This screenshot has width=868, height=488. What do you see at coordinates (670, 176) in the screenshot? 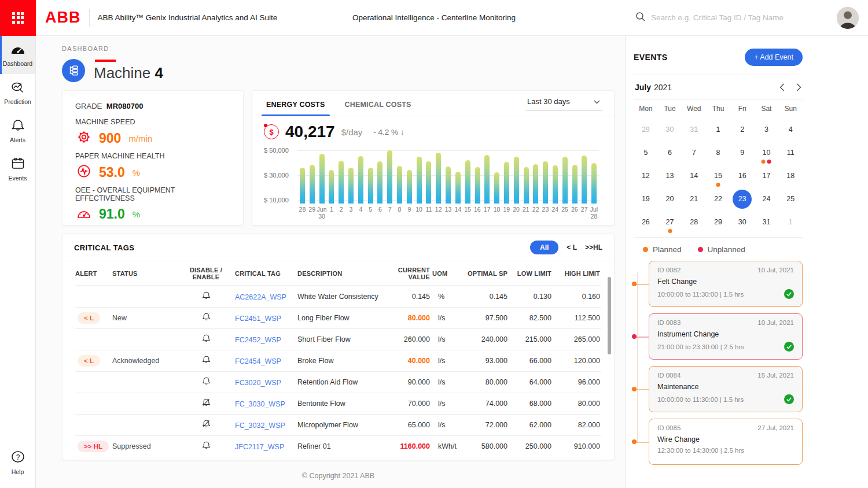
I see `calendar-day: 13` at bounding box center [670, 176].